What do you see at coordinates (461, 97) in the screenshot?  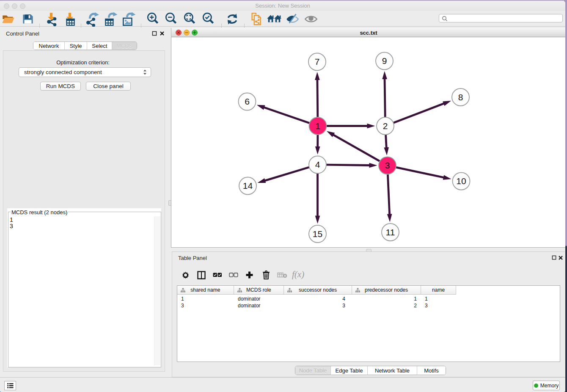 I see `svg-text: 8` at bounding box center [461, 97].